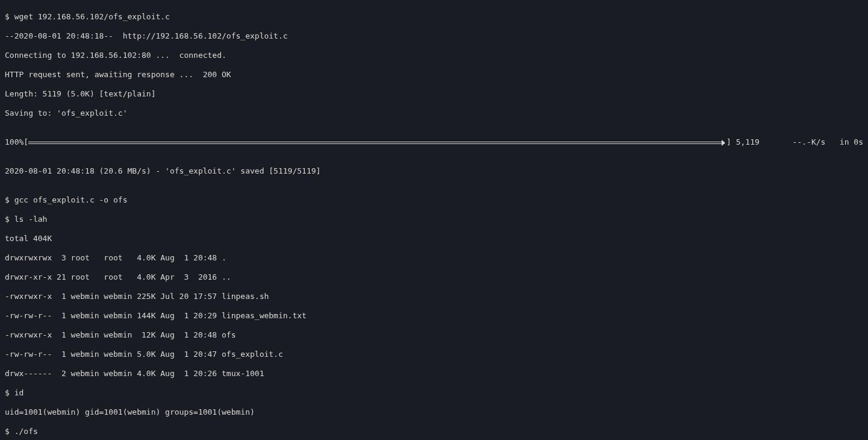 The height and width of the screenshot is (440, 868). I want to click on terminal-line: $ id, so click(434, 393).